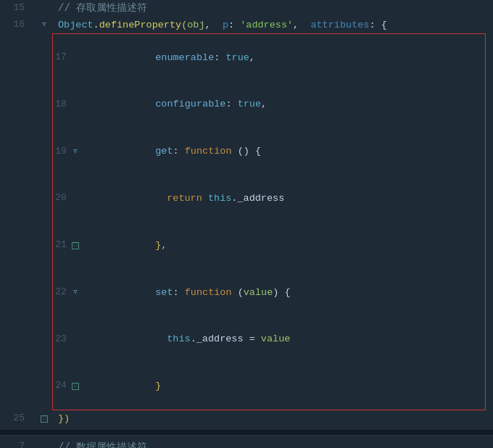 This screenshot has width=493, height=448. What do you see at coordinates (75, 152) in the screenshot?
I see `g19: ▽` at bounding box center [75, 152].